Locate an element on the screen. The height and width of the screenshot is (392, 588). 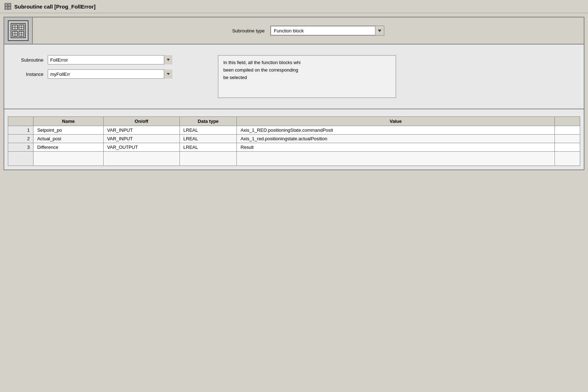
col-header-onoff: On/off is located at coordinates (141, 121).